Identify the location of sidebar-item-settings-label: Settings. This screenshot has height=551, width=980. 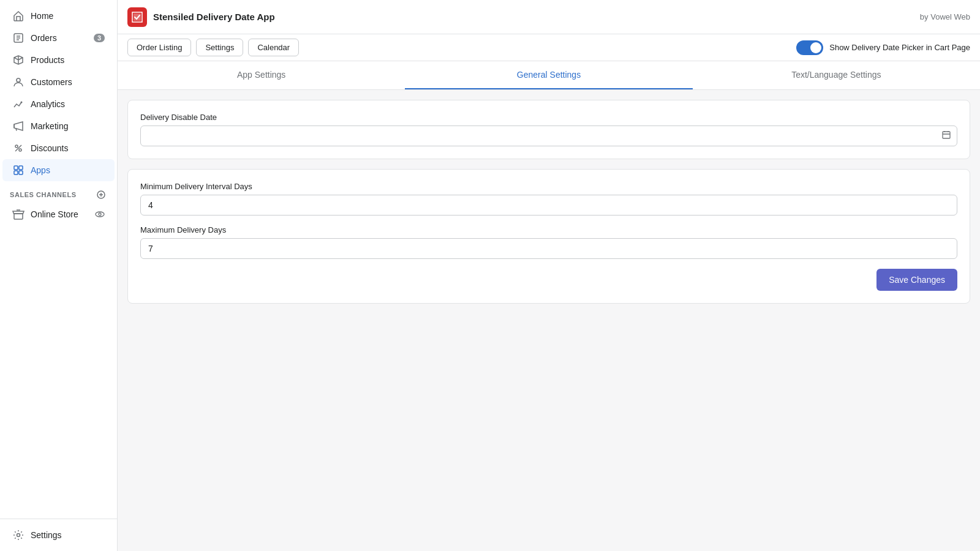
(47, 535).